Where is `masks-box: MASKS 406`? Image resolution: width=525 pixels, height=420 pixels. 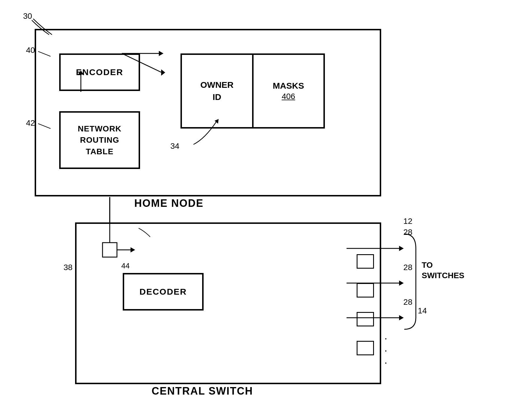
masks-box: MASKS 406 is located at coordinates (289, 91).